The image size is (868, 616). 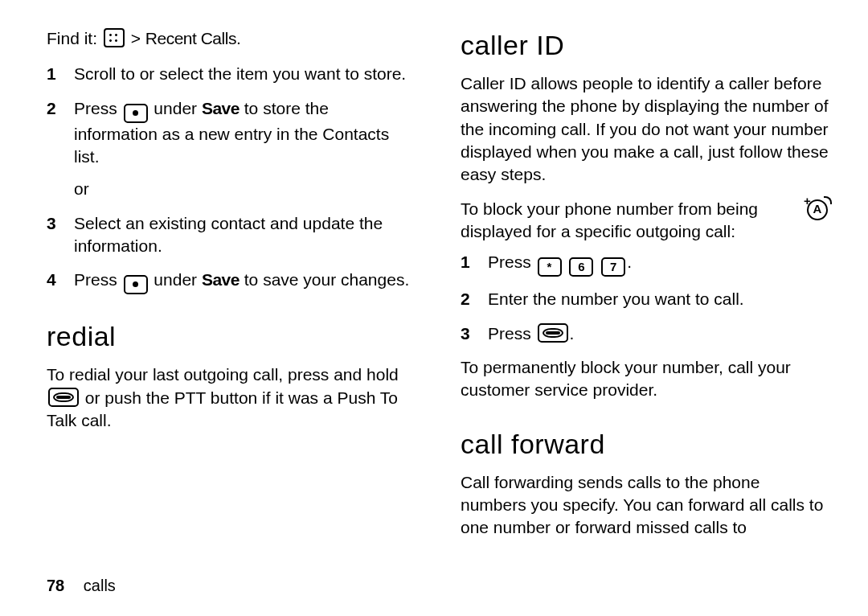 I want to click on list-item: 2 Press under Save to store the informat…, so click(x=231, y=150).